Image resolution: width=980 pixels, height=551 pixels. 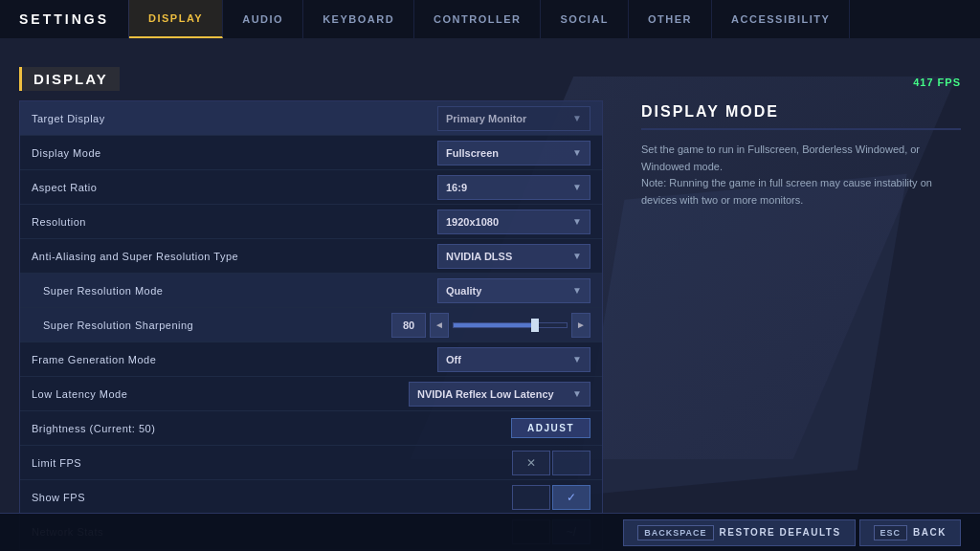 I want to click on row-limit-fps: Limit FPS ✕, so click(x=311, y=463).